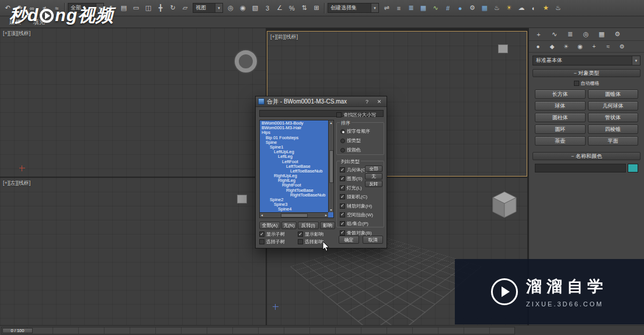  Describe the element at coordinates (362, 206) in the screenshot. I see `list-type-checkbox: 辅助对象(H)` at that location.